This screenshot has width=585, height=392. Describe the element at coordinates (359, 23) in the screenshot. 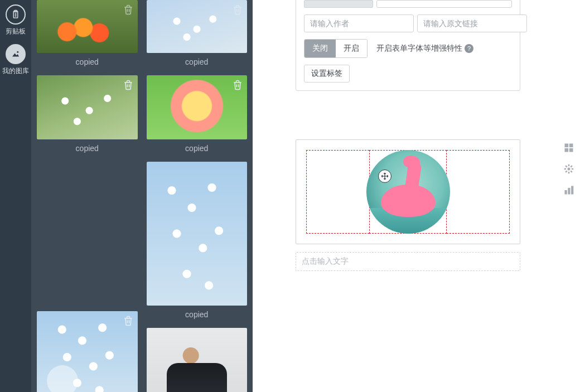

I see `author-input` at that location.